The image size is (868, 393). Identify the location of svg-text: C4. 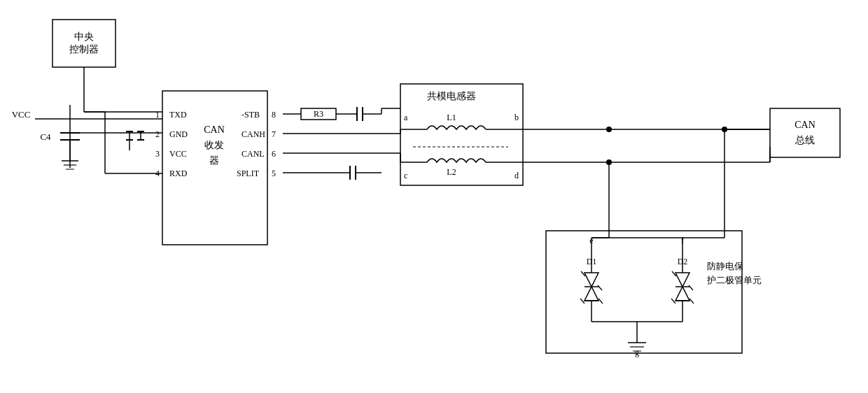
(46, 137).